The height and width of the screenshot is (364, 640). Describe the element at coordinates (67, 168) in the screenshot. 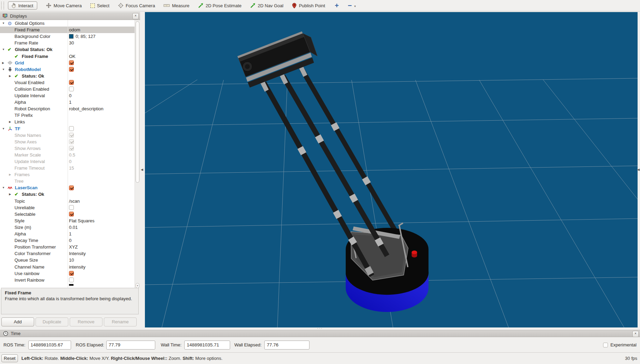

I see `tree-row: Frame Timeout15` at that location.